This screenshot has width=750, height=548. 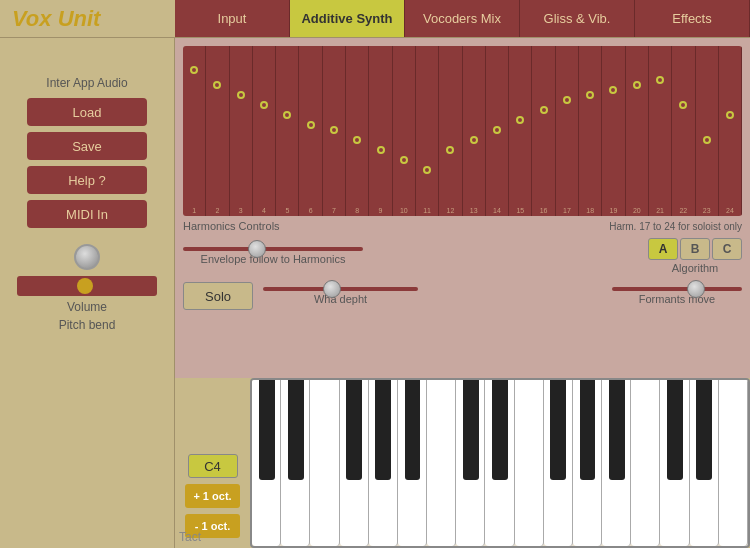 I want to click on harm-column-22: 22, so click(x=684, y=131).